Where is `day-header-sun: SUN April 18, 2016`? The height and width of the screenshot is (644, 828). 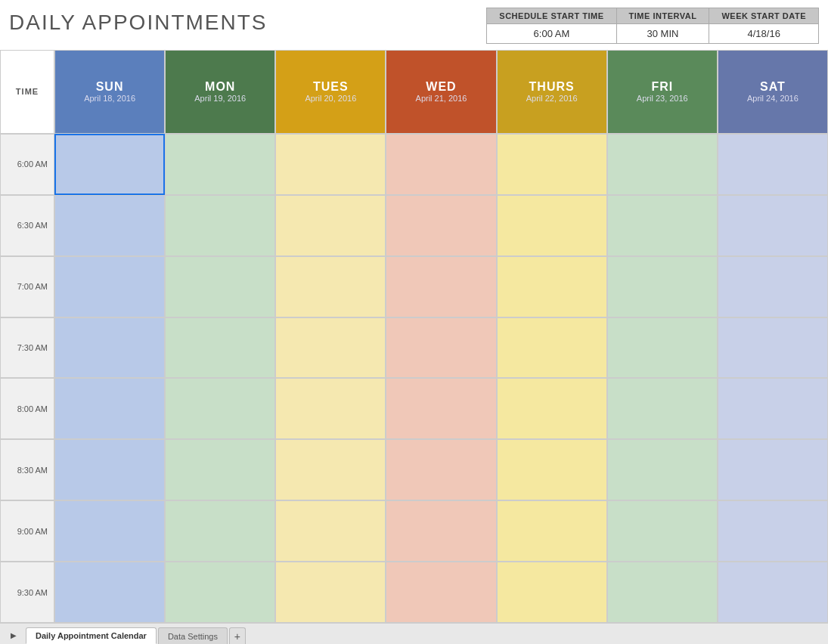 day-header-sun: SUN April 18, 2016 is located at coordinates (110, 92).